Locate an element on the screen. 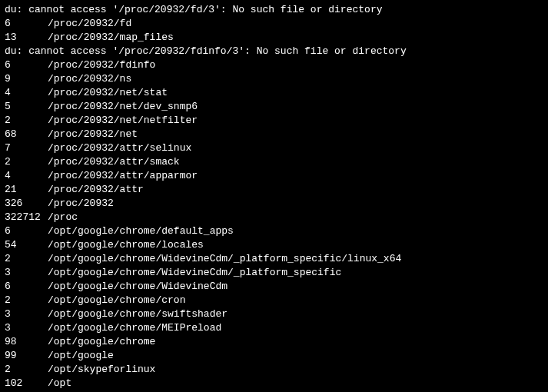 This screenshot has width=548, height=392. du-output-line: 99/opt/google is located at coordinates (274, 356).